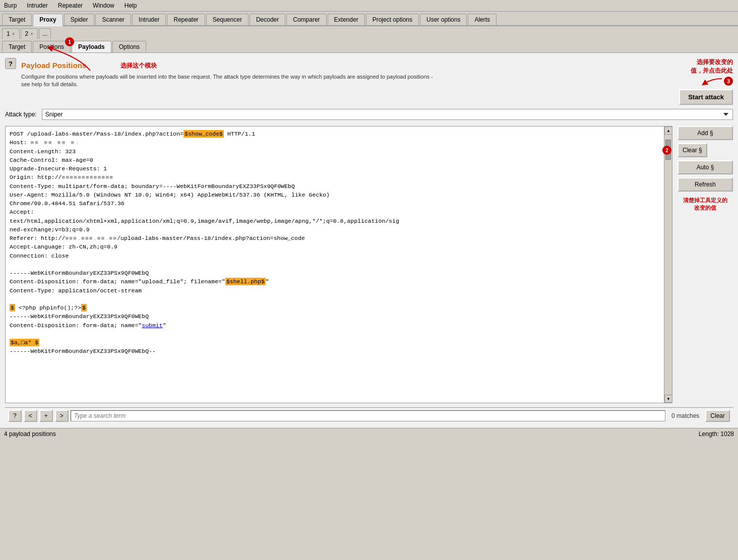  What do you see at coordinates (705, 184) in the screenshot?
I see `refresh-button: Refresh` at bounding box center [705, 184].